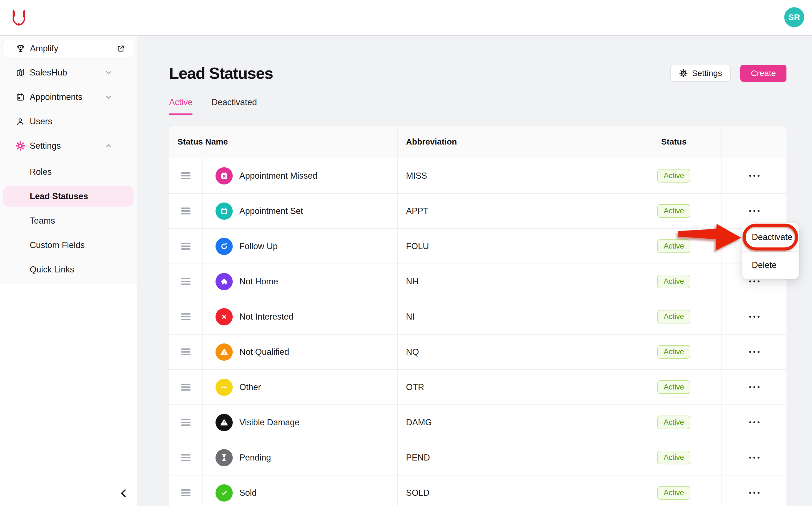 This screenshot has height=506, width=812. I want to click on sidebar-item-teams: Teams, so click(68, 221).